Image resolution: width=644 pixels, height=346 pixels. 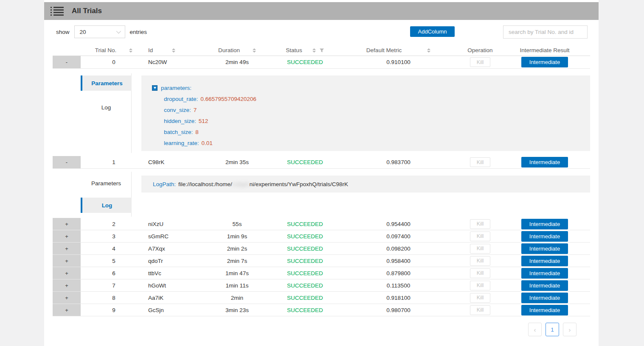 What do you see at coordinates (138, 32) in the screenshot?
I see `entries-label: entries` at bounding box center [138, 32].